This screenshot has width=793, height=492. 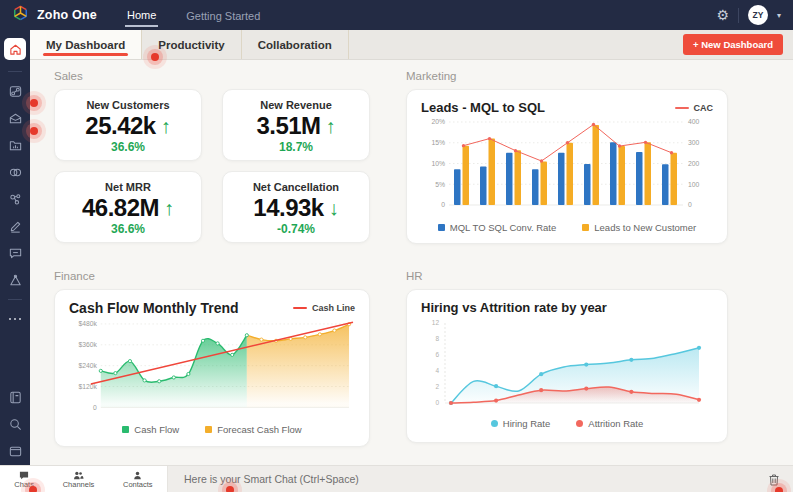 I want to click on kpi-percent: -0.74%, so click(x=296, y=229).